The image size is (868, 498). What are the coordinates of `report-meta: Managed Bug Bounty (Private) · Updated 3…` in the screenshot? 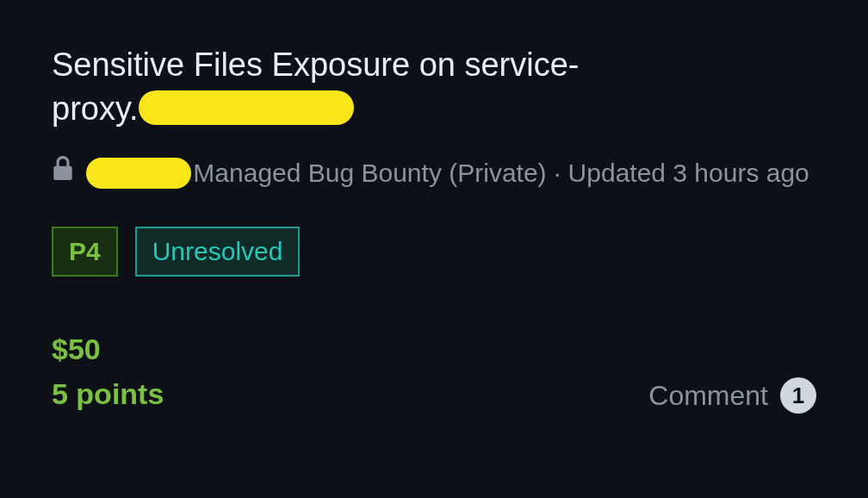 It's located at (434, 174).